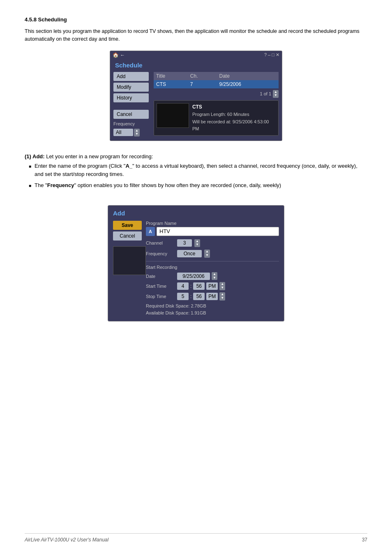 This screenshot has height=555, width=392. Describe the element at coordinates (222, 286) in the screenshot. I see `start-time-updown: ▲ ▼` at that location.